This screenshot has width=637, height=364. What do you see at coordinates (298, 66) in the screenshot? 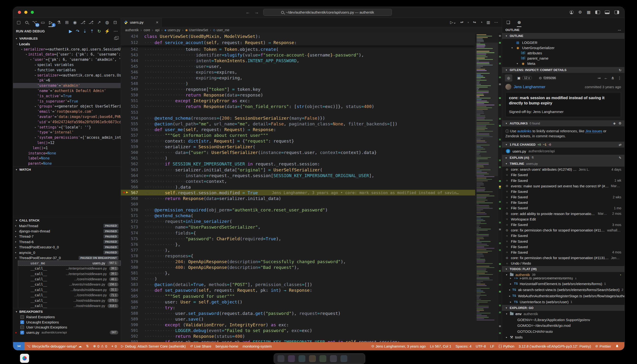
I see `code-line: 545····················user=user,` at bounding box center [298, 66].